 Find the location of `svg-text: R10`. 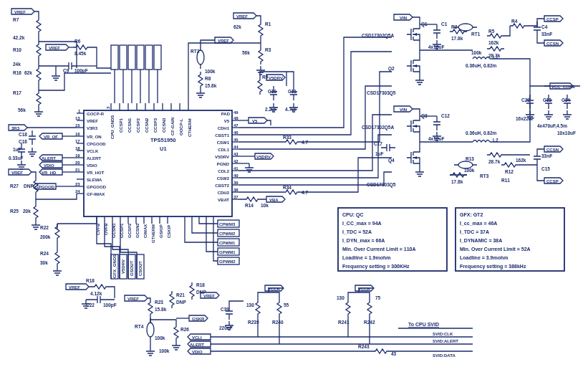

svg-text: R10 is located at coordinates (17, 50).